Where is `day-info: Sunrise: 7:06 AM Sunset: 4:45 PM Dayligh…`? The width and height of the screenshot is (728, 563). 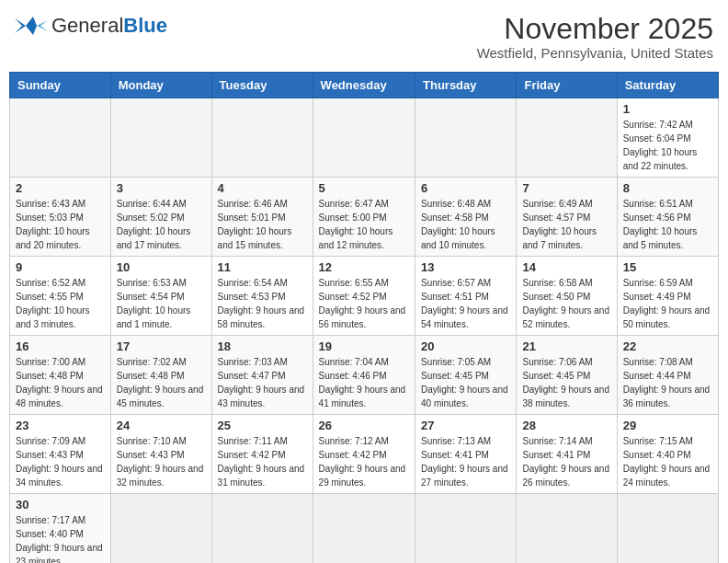
day-info: Sunrise: 7:06 AM Sunset: 4:45 PM Dayligh… is located at coordinates (566, 383).